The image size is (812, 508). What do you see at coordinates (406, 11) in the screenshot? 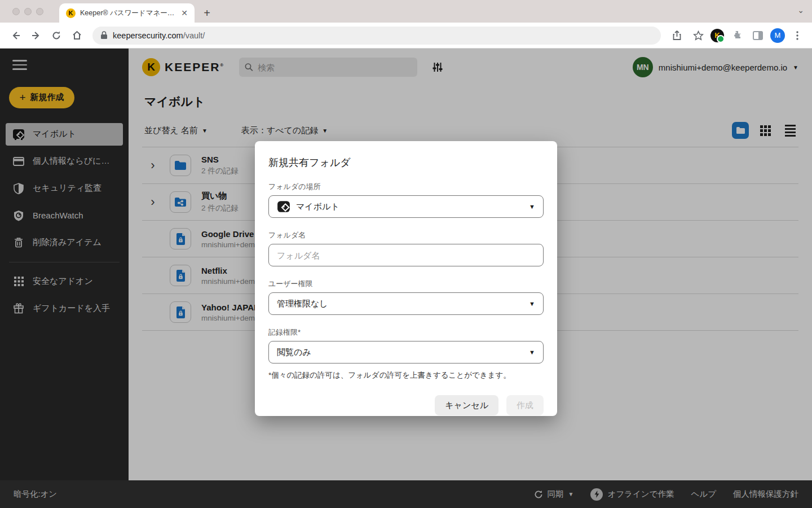
I see `browser-tabstrip: K Keeper® パスワードマネージャー ✕ + ⌄` at bounding box center [406, 11].